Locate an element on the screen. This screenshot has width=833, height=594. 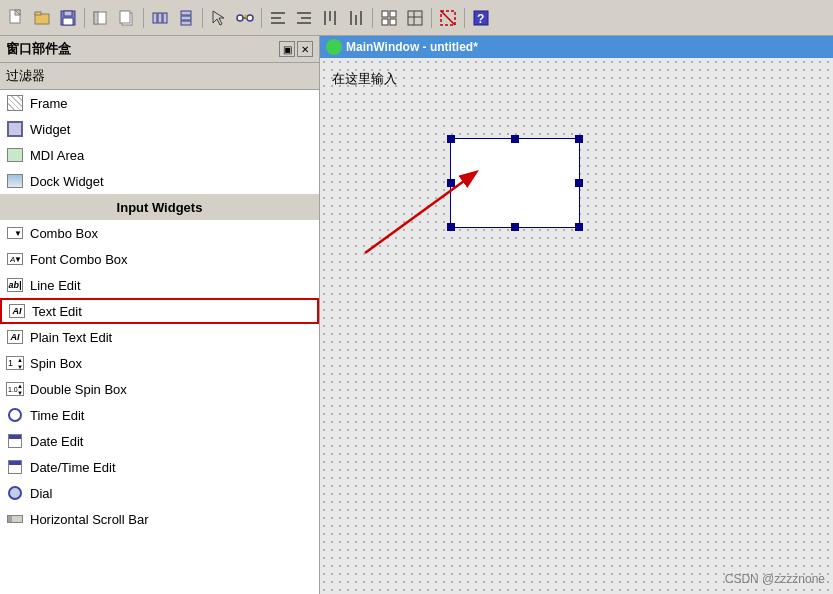
list-item-font-combo-box: A▼ Font Combo Box is located at coordinates (160, 259).